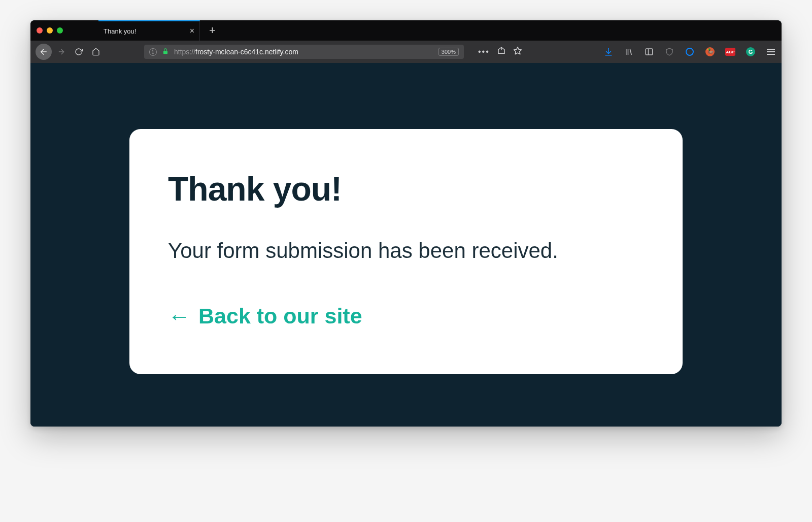  What do you see at coordinates (303, 52) in the screenshot?
I see `url-text: https://frosty-mclean-c6c41c.netlify.com` at bounding box center [303, 52].